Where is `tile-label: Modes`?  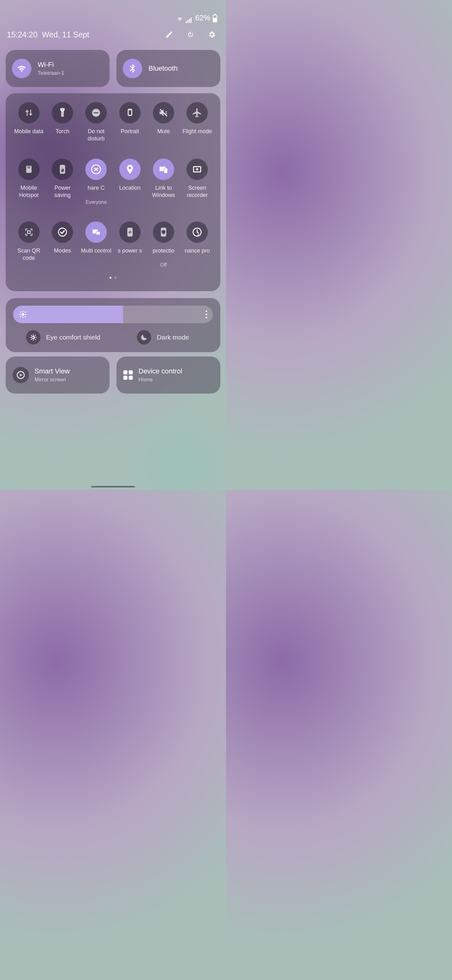 tile-label: Modes is located at coordinates (62, 255).